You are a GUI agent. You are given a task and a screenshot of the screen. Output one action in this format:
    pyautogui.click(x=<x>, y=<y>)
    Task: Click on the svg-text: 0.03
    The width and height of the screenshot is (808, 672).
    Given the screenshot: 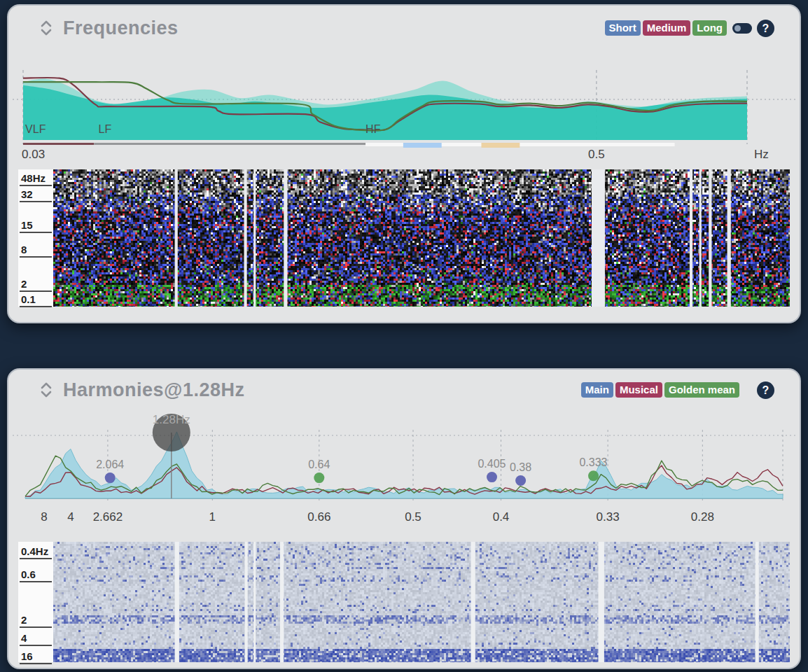 What is the action you would take?
    pyautogui.click(x=34, y=154)
    